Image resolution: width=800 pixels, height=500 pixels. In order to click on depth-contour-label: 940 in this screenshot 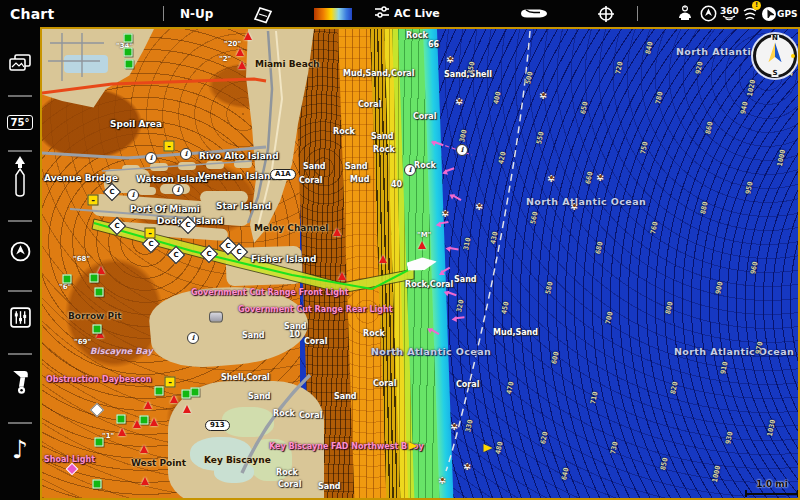, I will do `click(744, 108)`.